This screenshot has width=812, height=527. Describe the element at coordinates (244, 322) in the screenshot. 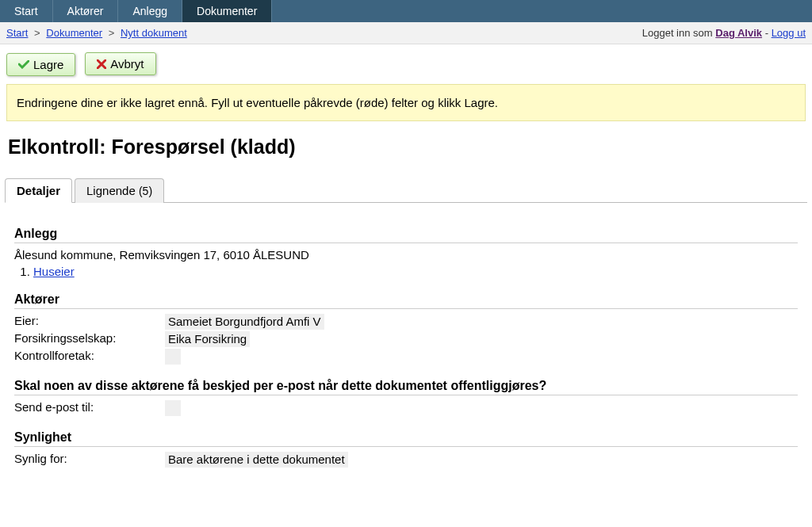

I see `kv-value: Sameiet Borgundfjord Amfi V` at that location.